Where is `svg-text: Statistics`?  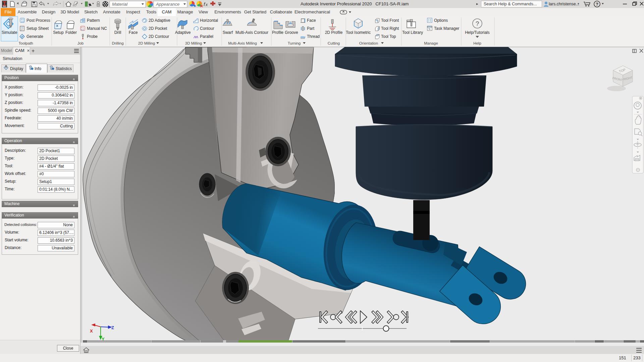
svg-text: Statistics is located at coordinates (64, 69).